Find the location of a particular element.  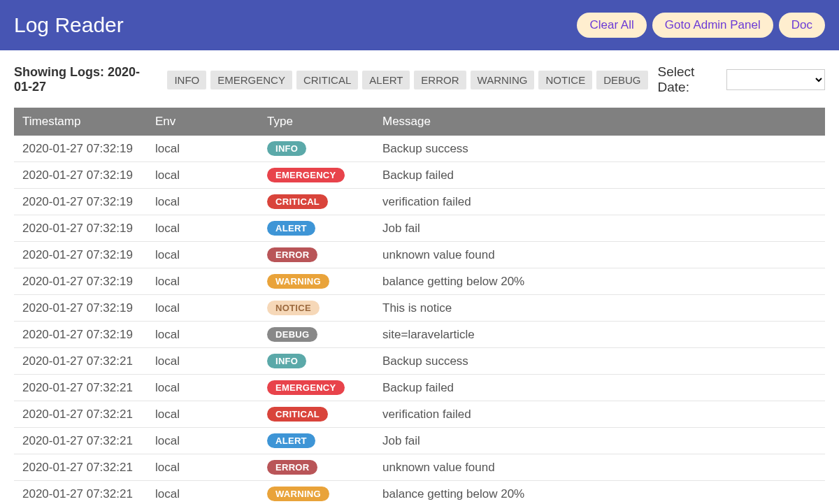

cell-message: This is notice is located at coordinates (600, 308).